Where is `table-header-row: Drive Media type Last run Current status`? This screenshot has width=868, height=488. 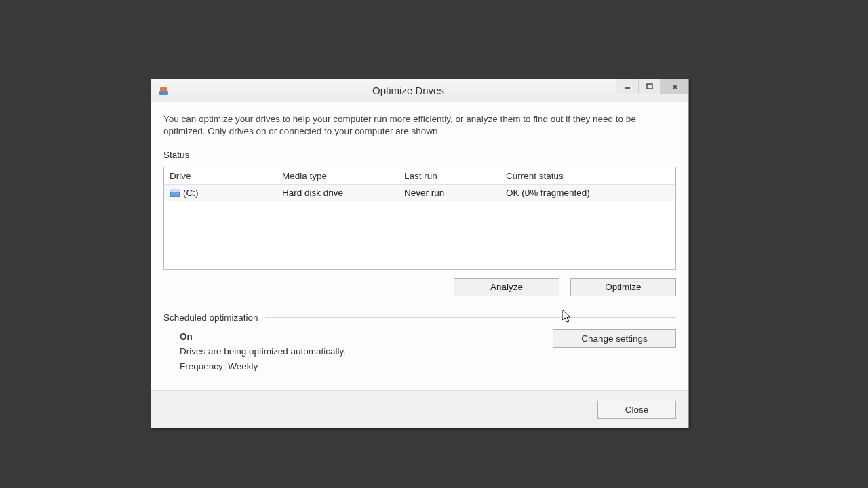 table-header-row: Drive Media type Last run Current status is located at coordinates (420, 176).